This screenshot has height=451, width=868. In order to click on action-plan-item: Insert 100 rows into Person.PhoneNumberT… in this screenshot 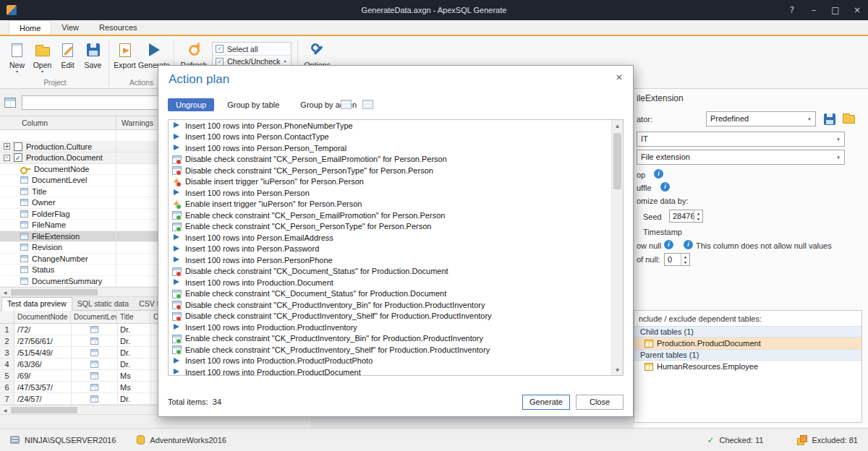, I will do `click(390, 126)`.